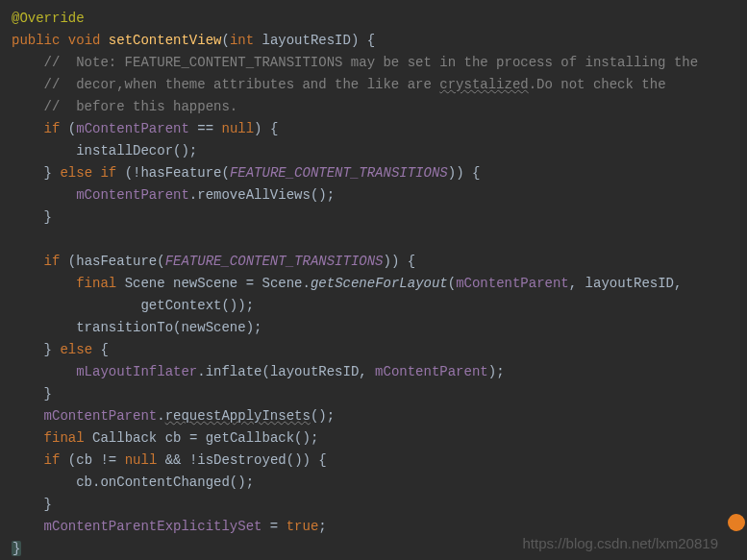 Image resolution: width=747 pixels, height=560 pixels. I want to click on code-line: // Note: FEATURE_CONTENT_TRANSITIONS may…, so click(379, 63).